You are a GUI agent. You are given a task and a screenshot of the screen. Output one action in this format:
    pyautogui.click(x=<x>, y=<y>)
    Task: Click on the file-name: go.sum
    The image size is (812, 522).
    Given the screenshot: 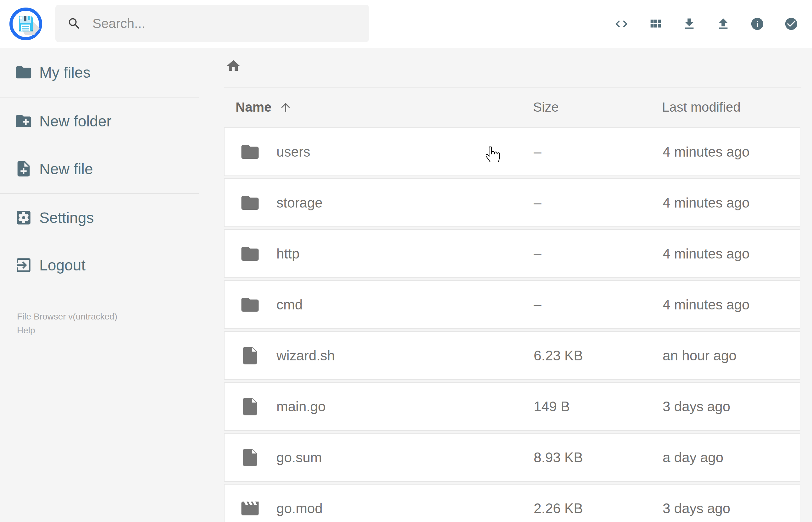 What is the action you would take?
    pyautogui.click(x=299, y=458)
    